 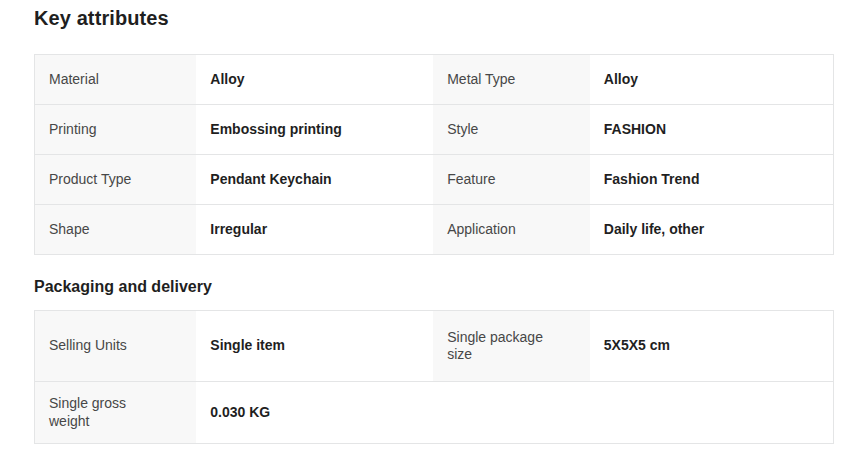 I want to click on table-row: Selling Units Single item Single package…, so click(x=434, y=346).